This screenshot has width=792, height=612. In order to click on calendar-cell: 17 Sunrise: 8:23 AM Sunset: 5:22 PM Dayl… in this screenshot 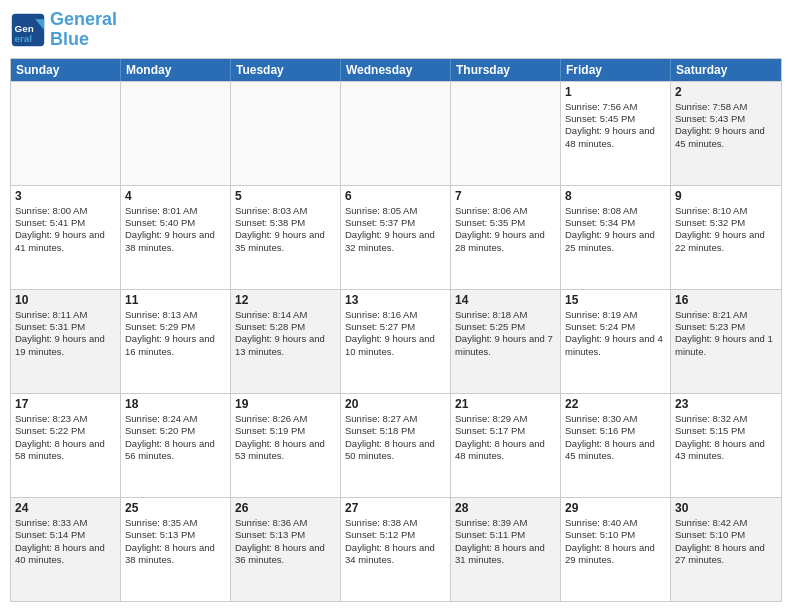, I will do `click(66, 446)`.